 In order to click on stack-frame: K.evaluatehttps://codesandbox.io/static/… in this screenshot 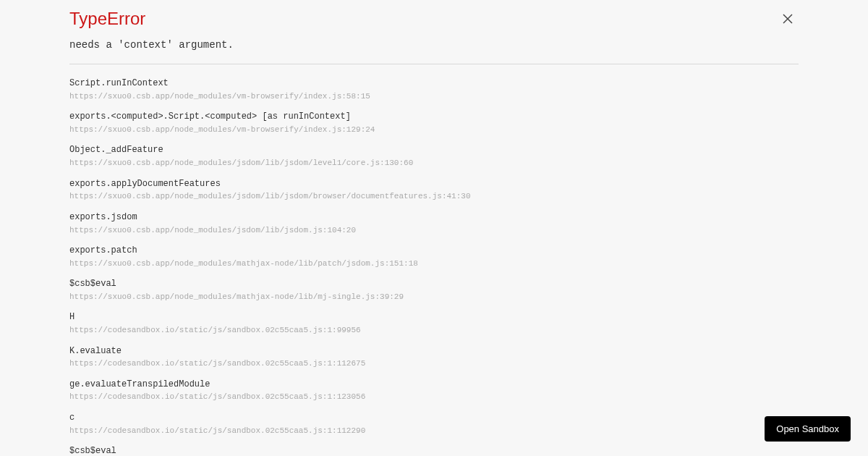, I will do `click(434, 358)`.